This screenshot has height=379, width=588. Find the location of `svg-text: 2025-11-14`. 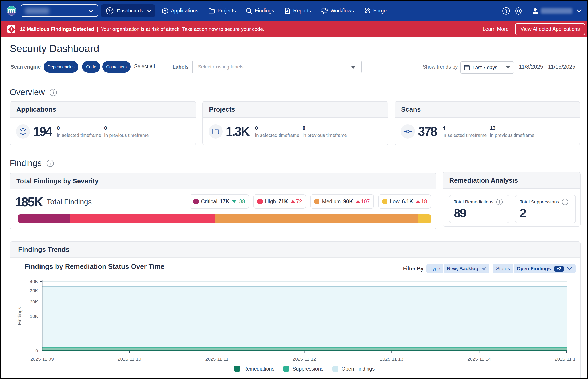

svg-text: 2025-11-14 is located at coordinates (479, 359).